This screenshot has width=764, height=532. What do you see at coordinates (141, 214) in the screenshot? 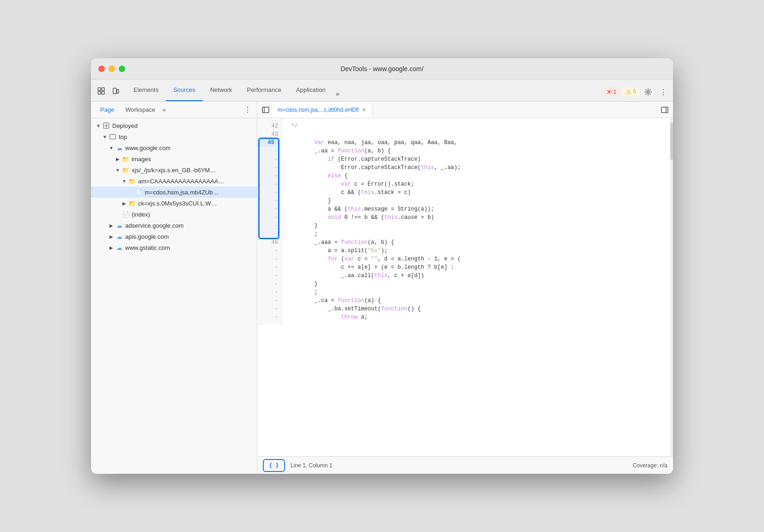
I see `tree-label-index: (index)` at bounding box center [141, 214].